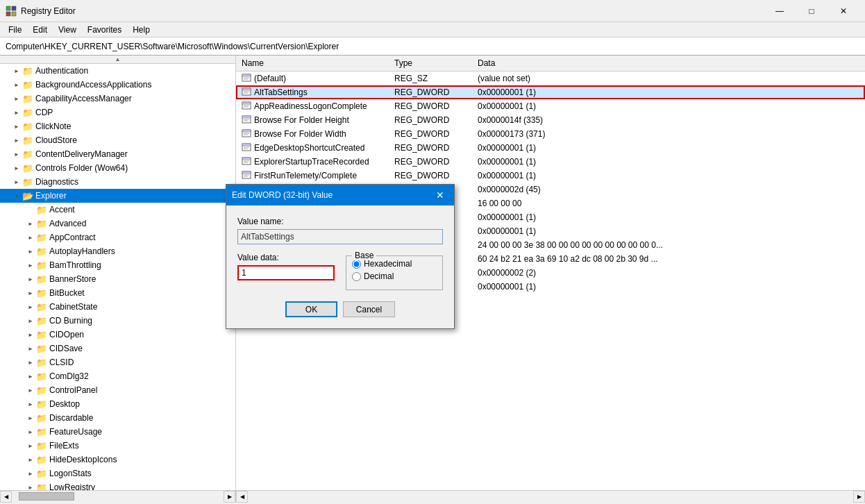 The height and width of the screenshot is (504, 865). What do you see at coordinates (369, 310) in the screenshot?
I see `cancel-button: Cancel` at bounding box center [369, 310].